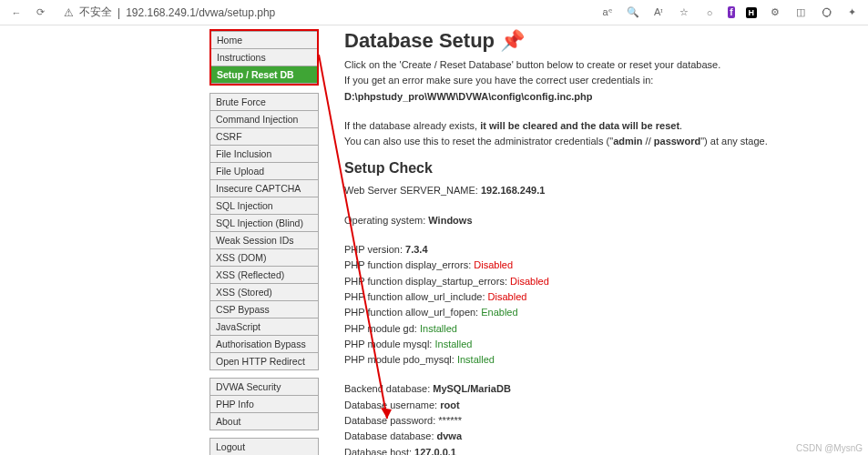 This screenshot has height=455, width=868. What do you see at coordinates (597, 141) in the screenshot?
I see `warning-line-2: You can also use this to reset the admin…` at bounding box center [597, 141].